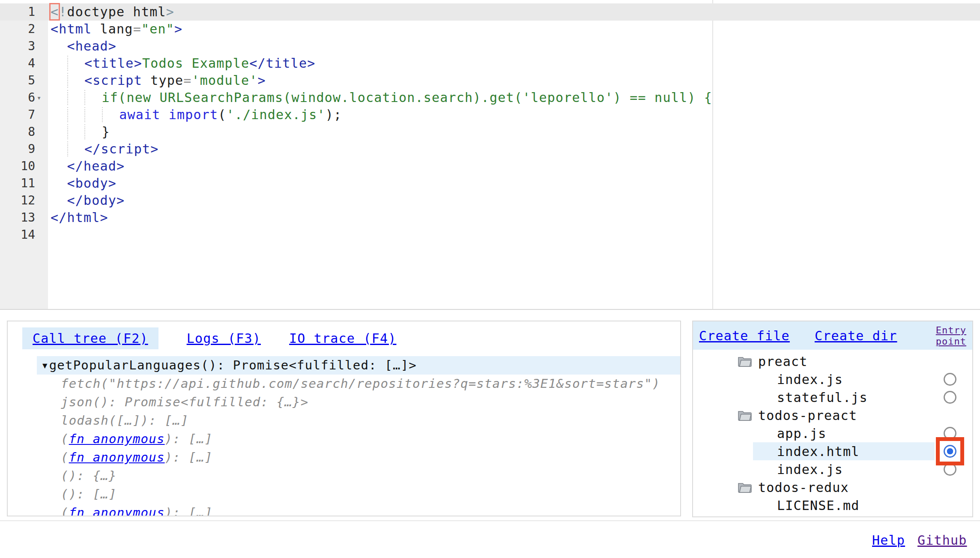  I want to click on github-link: Github, so click(942, 540).